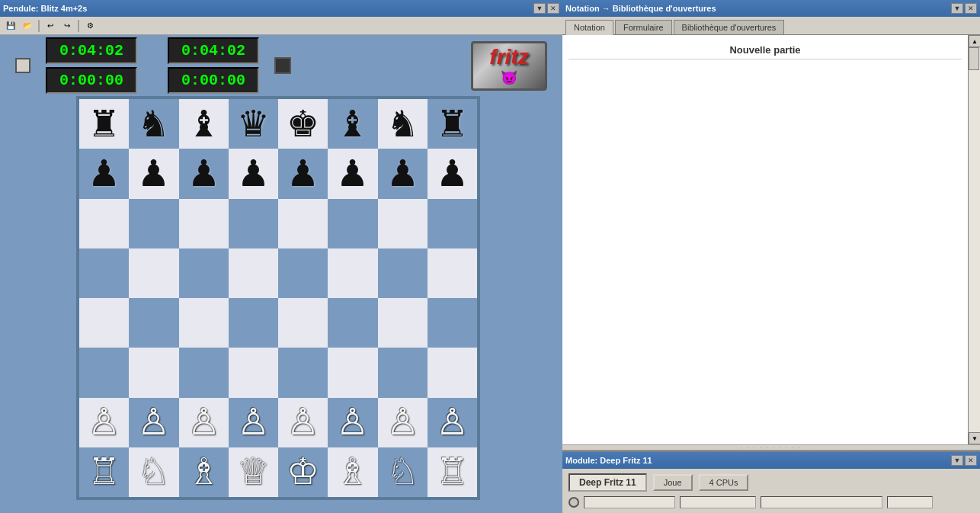 This screenshot has height=513, width=980. What do you see at coordinates (104, 422) in the screenshot?
I see `square-a2: ♙` at bounding box center [104, 422].